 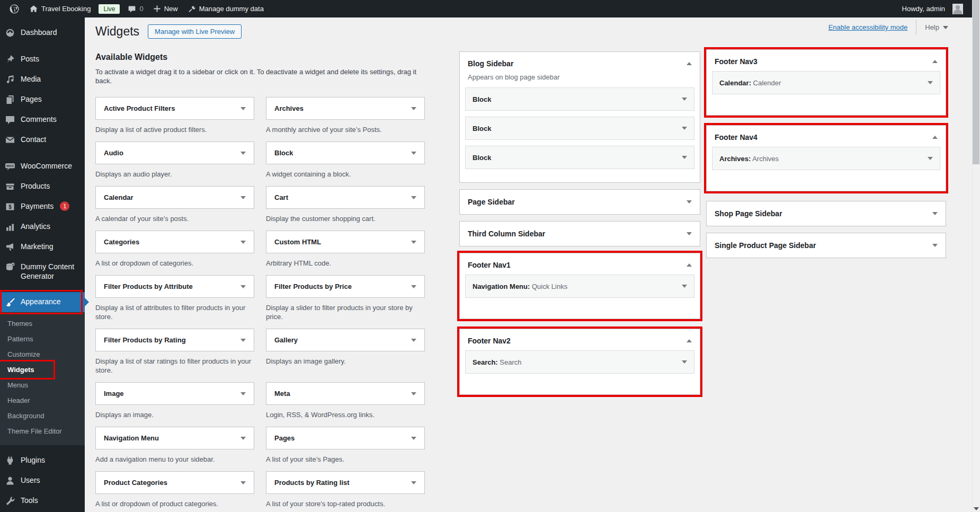 What do you see at coordinates (976, 82) in the screenshot?
I see `scrollbar-thumb` at bounding box center [976, 82].